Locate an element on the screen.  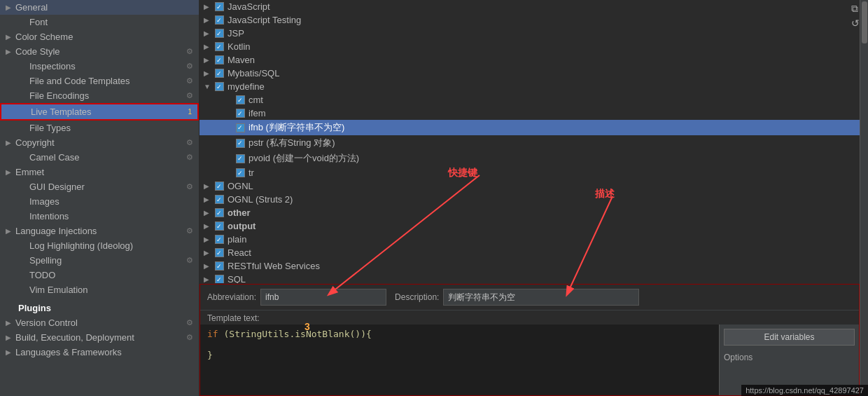
sidebar-item-file-types: File Types is located at coordinates (99, 128).